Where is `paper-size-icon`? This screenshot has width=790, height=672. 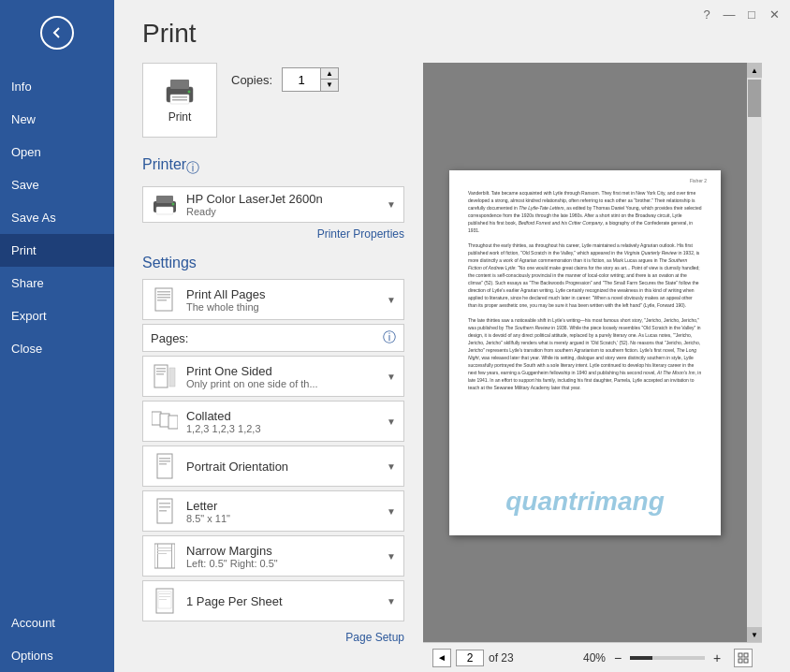
paper-size-icon is located at coordinates (165, 511).